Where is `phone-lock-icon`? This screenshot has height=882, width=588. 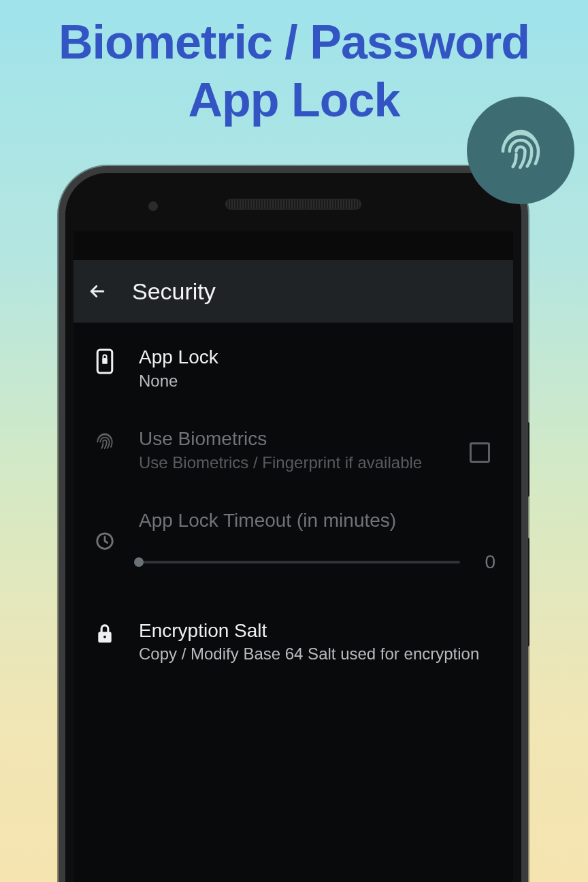
phone-lock-icon is located at coordinates (105, 360).